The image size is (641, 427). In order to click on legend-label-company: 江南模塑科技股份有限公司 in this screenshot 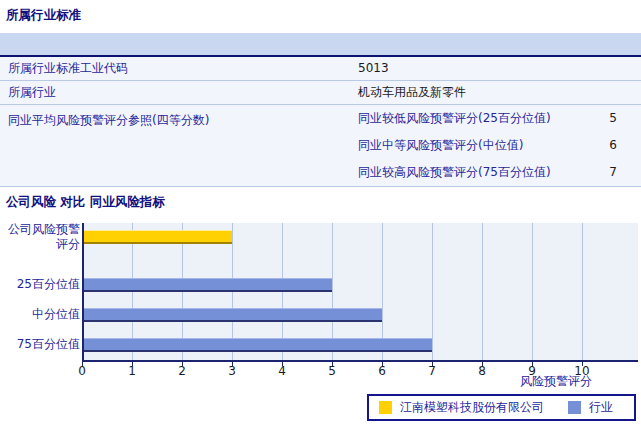, I will do `click(472, 408)`.